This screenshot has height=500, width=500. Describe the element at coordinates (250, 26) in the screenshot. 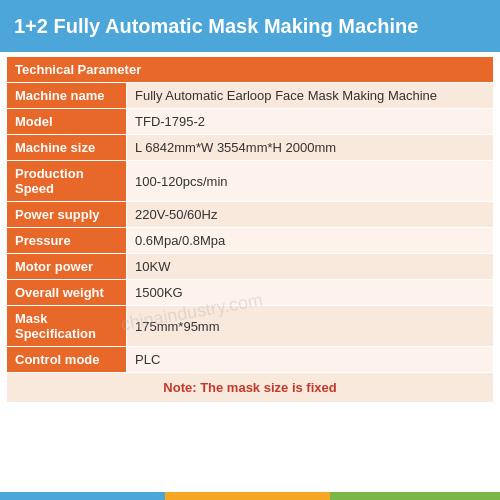

I see `title-bar: 1+2 Fully Automatic Mask Making Machine` at that location.